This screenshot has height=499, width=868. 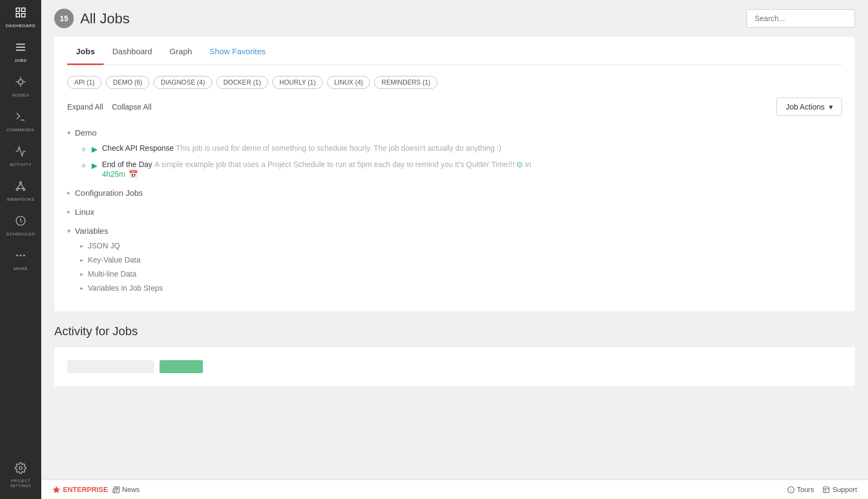 I want to click on bottom-right: Tours Support, so click(x=822, y=489).